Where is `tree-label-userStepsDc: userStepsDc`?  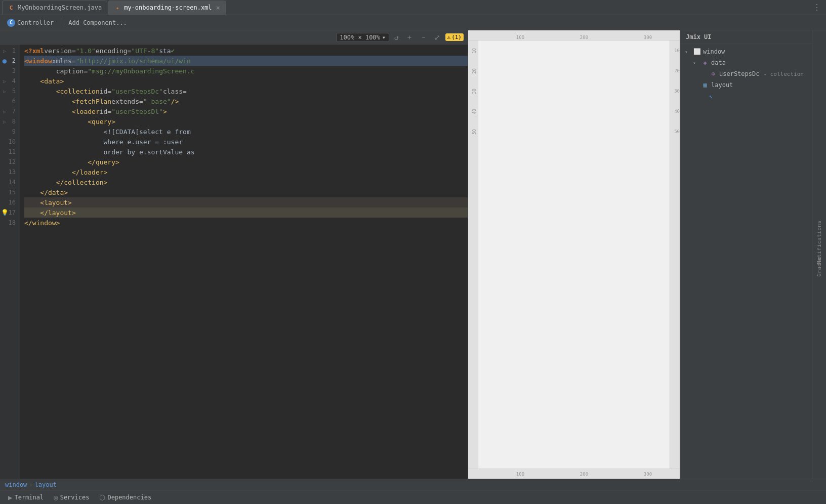
tree-label-userStepsDc: userStepsDc is located at coordinates (739, 74).